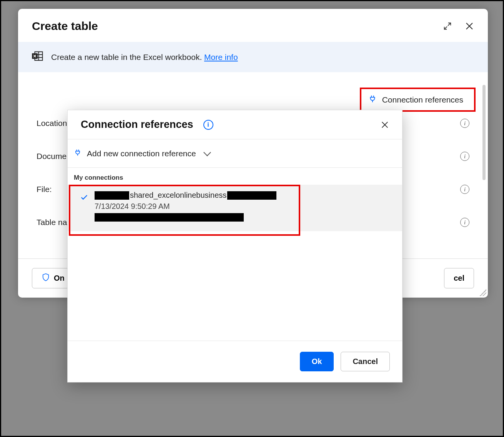  What do you see at coordinates (38, 57) in the screenshot?
I see `excel-icon` at bounding box center [38, 57].